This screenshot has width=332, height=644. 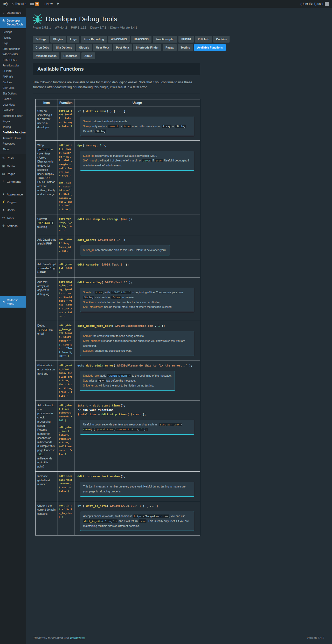 What do you see at coordinates (58, 39) in the screenshot?
I see `tab-plugins: Plugins` at bounding box center [58, 39].